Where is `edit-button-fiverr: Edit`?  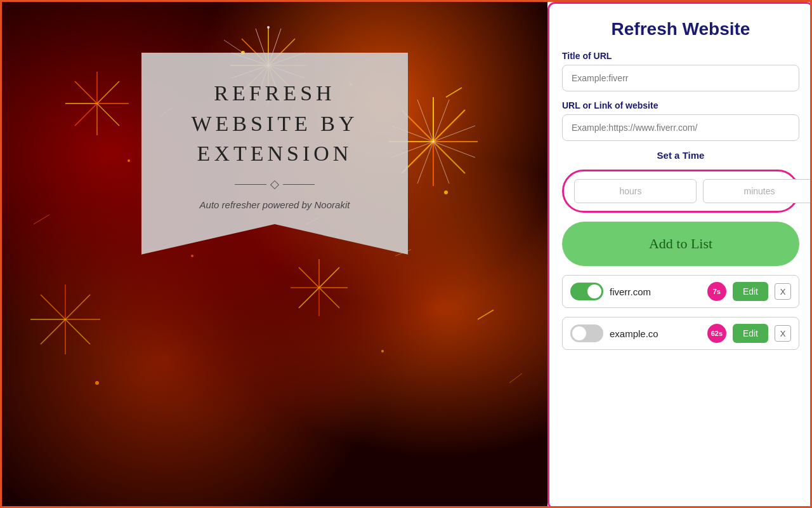 edit-button-fiverr: Edit is located at coordinates (750, 291).